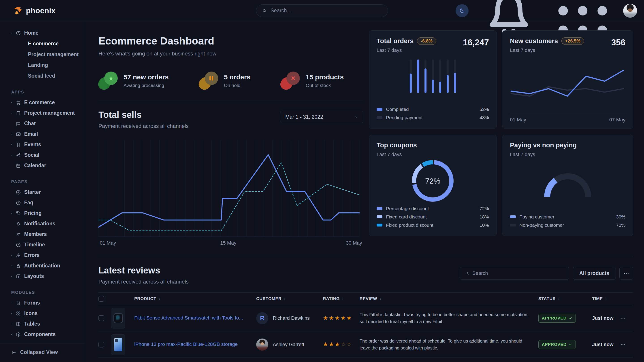  I want to click on sidebar-item-social: Social, so click(42, 155).